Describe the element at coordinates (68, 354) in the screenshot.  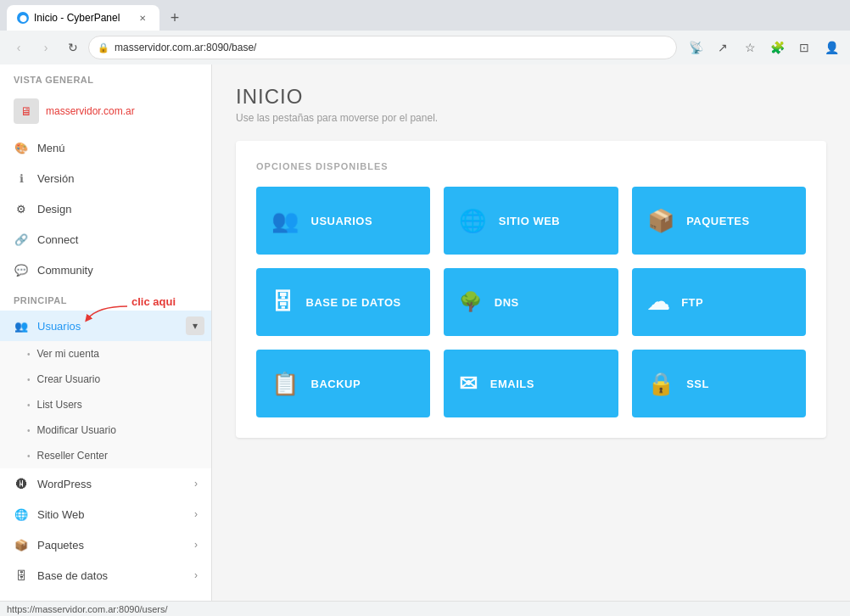
I see `ver-cuenta-label: Ver mi cuenta` at that location.